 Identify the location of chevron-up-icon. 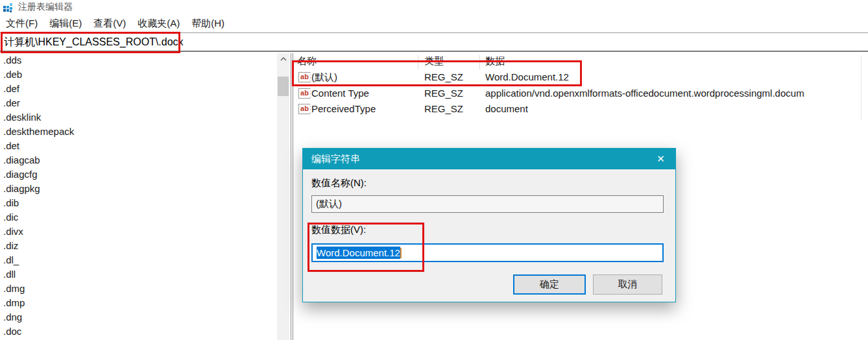
(283, 59).